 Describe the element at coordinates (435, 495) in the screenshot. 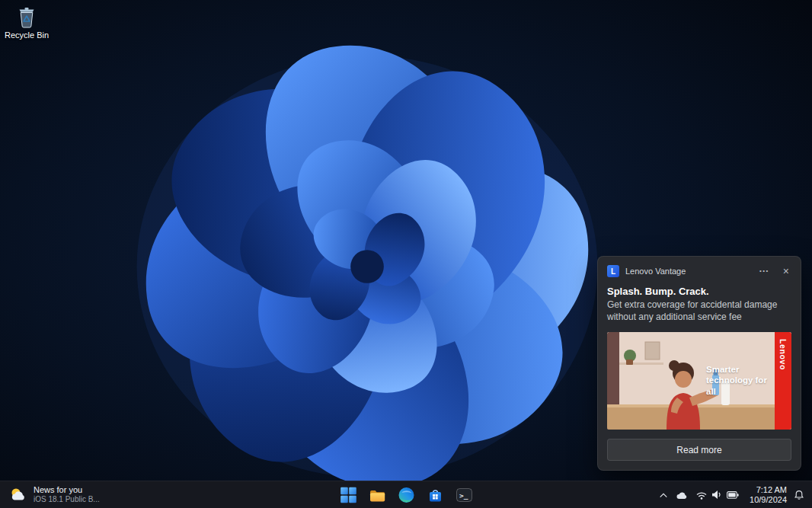

I see `microsoft-store-icon` at that location.